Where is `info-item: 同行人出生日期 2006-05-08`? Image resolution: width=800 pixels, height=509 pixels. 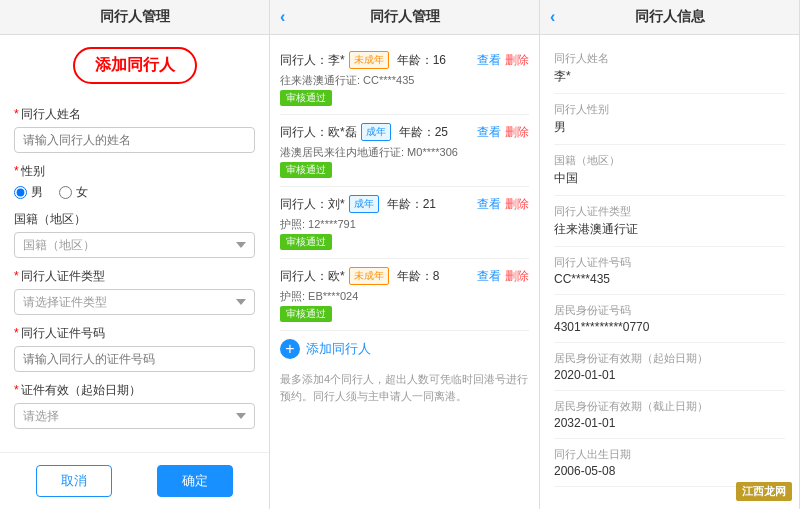
info-item: 同行人出生日期 2006-05-08 is located at coordinates (670, 463).